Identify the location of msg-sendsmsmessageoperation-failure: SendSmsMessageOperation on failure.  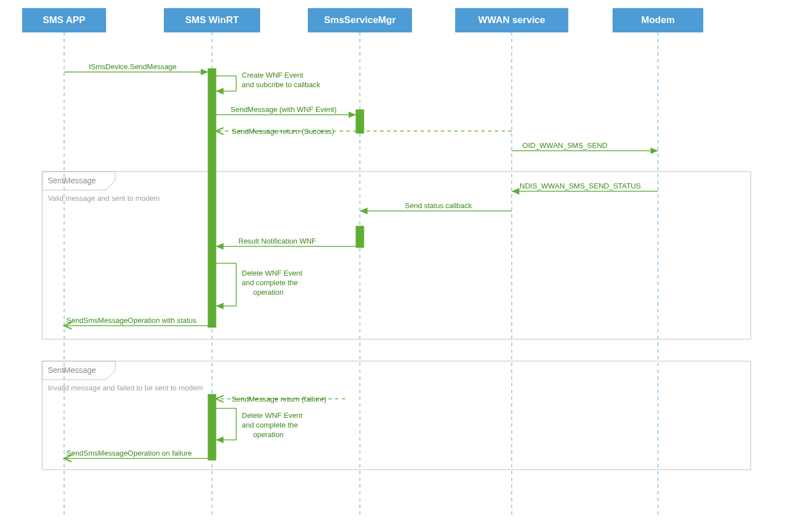
(136, 453).